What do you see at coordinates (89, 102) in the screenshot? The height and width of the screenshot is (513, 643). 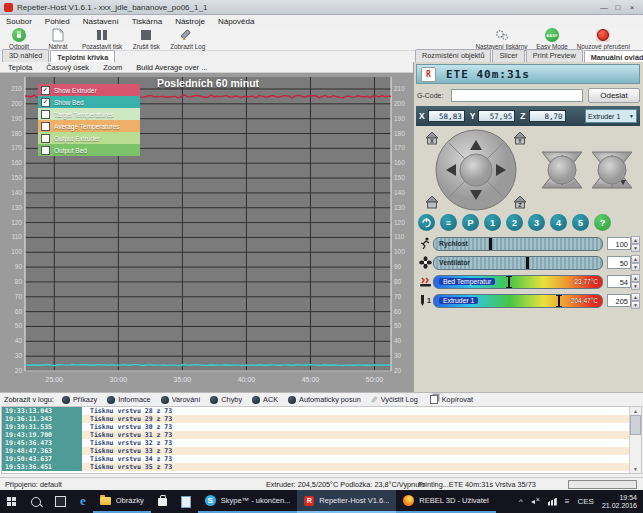 I see `legend-item-1: ✓Show Bed` at bounding box center [89, 102].